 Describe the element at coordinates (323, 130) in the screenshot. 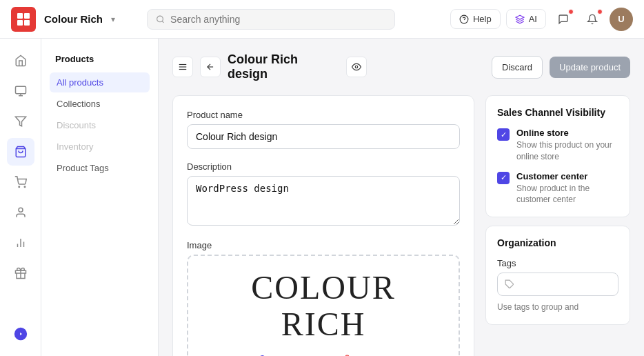

I see `product-name-group: Product name` at that location.